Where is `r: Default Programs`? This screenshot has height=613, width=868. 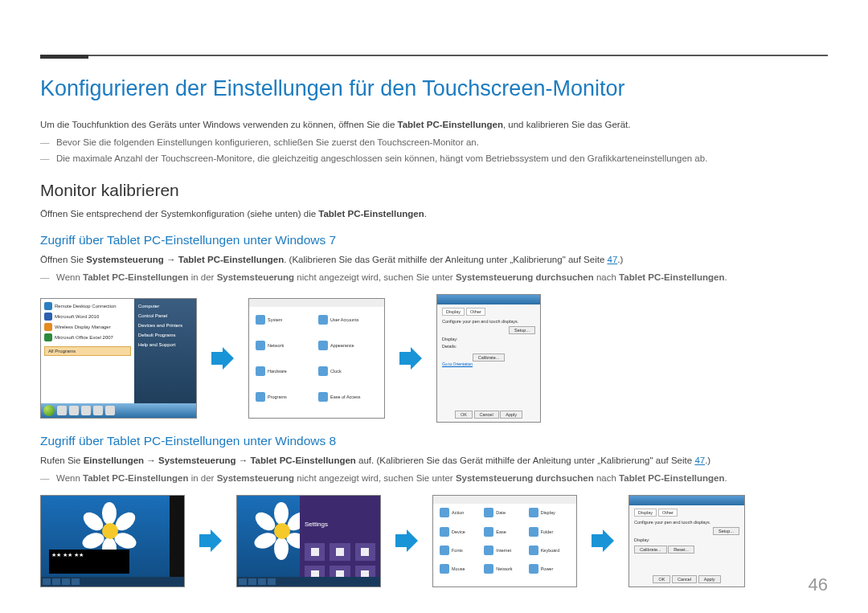 r: Default Programs is located at coordinates (166, 335).